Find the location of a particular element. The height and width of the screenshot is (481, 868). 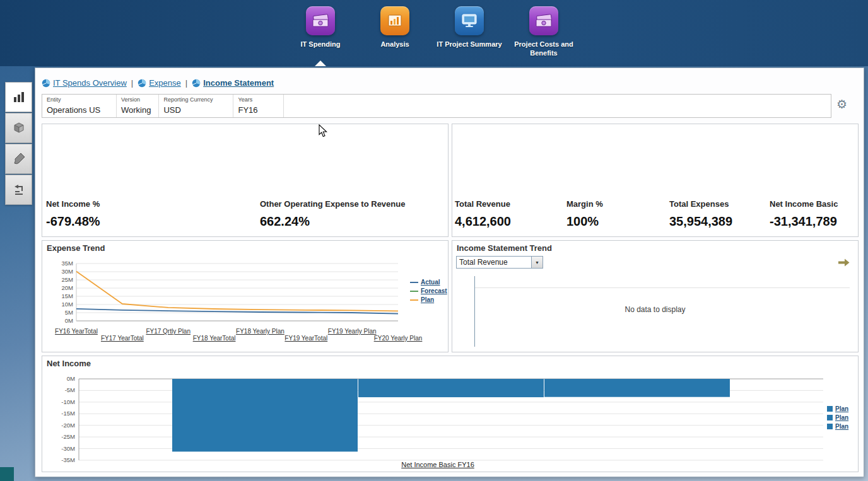

x-axis-label: FY16 YearTotal is located at coordinates (76, 332).